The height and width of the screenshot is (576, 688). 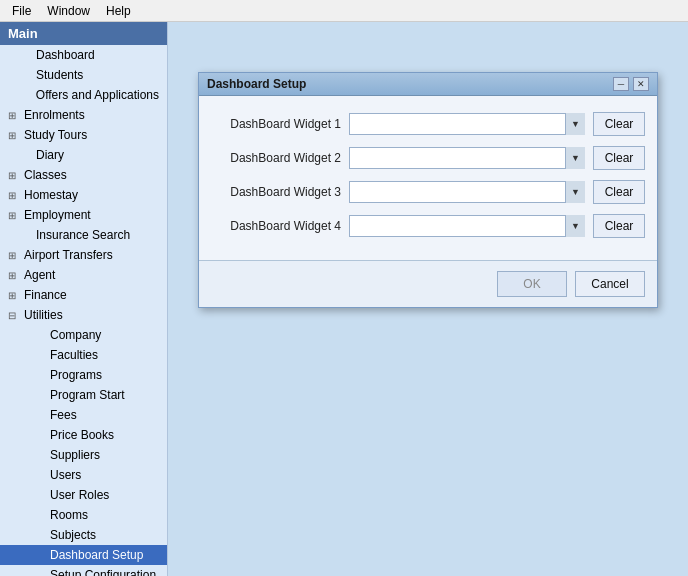 I want to click on sidebar-item-label: Setup Configuration, so click(x=103, y=572).